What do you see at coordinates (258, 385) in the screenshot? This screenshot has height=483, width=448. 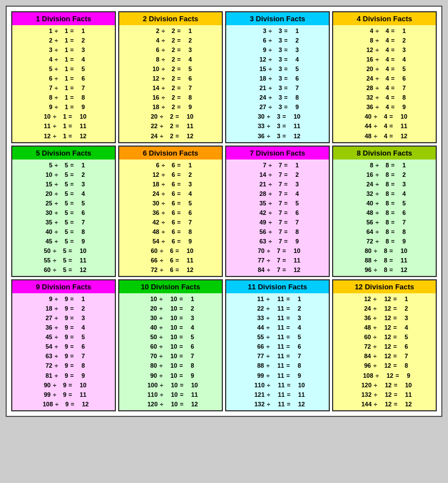 I see `dividend: 110` at bounding box center [258, 385].